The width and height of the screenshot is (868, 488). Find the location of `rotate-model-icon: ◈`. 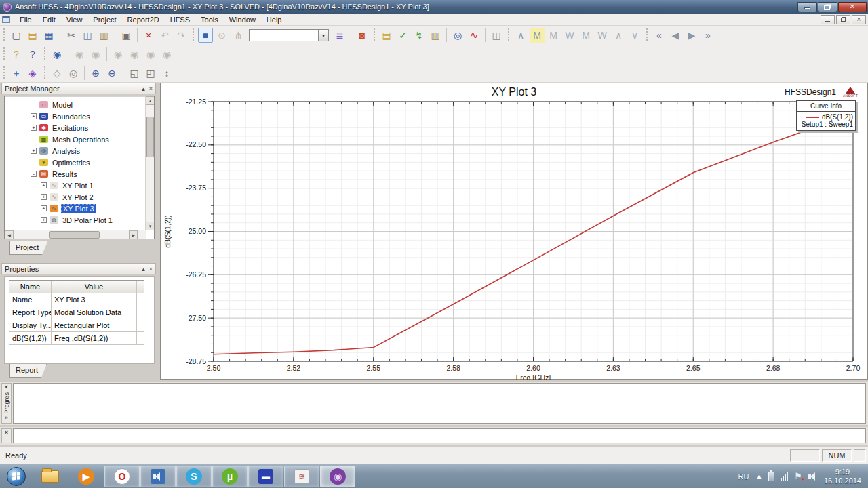

rotate-model-icon: ◈ is located at coordinates (33, 73).